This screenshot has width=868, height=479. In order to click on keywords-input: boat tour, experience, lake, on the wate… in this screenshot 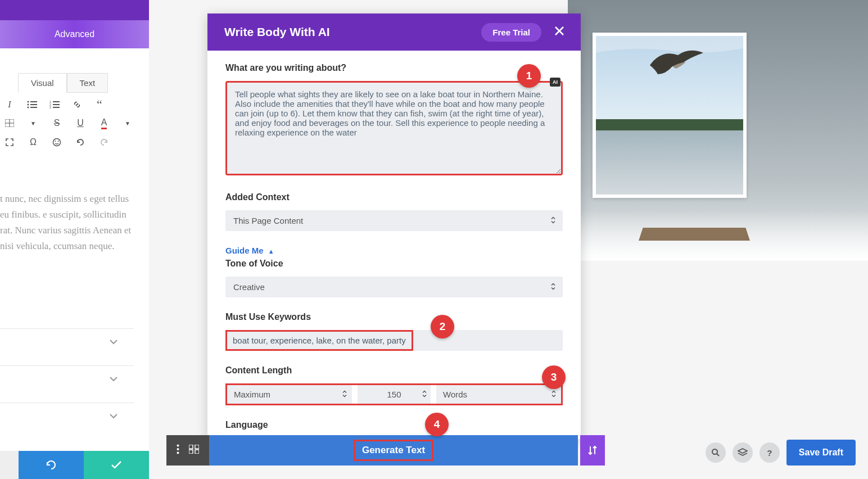, I will do `click(319, 341)`.